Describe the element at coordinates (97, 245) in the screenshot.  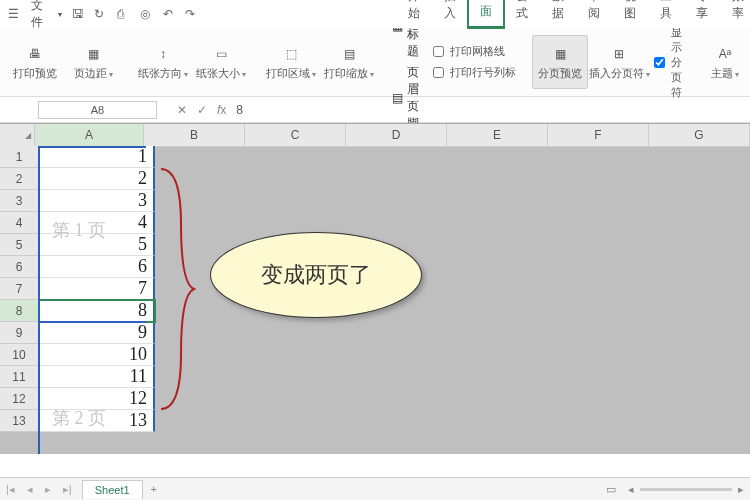
I see `cell-A5: 5` at that location.